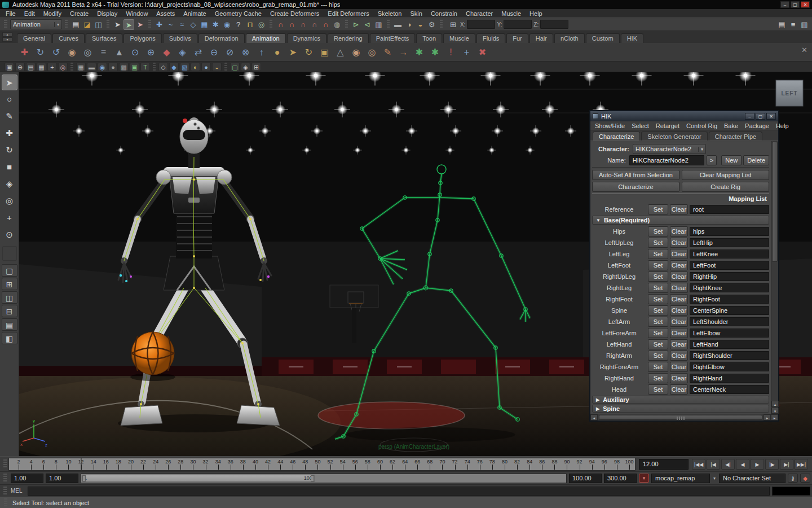 This screenshot has height=508, width=812. What do you see at coordinates (699, 464) in the screenshot?
I see `go-to-start-button: |◀◀` at bounding box center [699, 464].